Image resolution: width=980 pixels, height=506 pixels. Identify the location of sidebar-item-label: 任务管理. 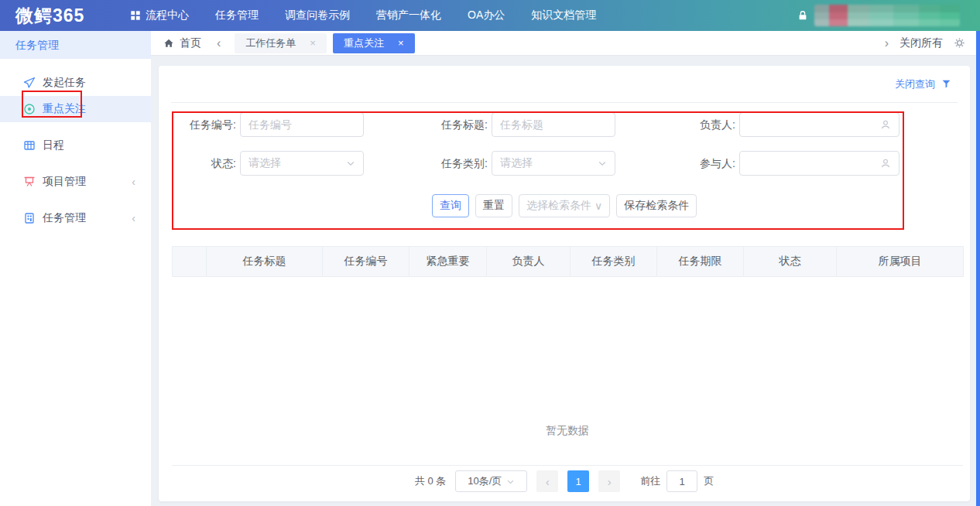
(64, 218).